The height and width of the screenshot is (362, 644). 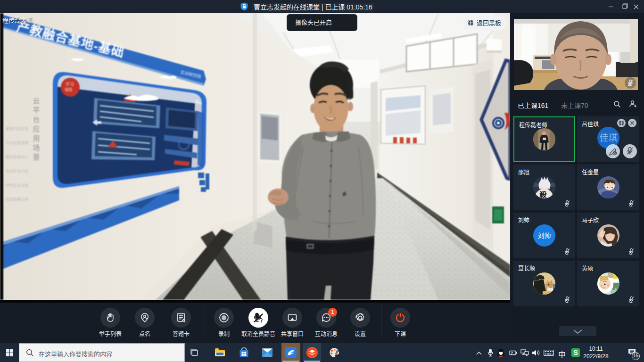 What do you see at coordinates (17, 171) in the screenshot?
I see `svg-text: 实训平台介绍` at bounding box center [17, 171].